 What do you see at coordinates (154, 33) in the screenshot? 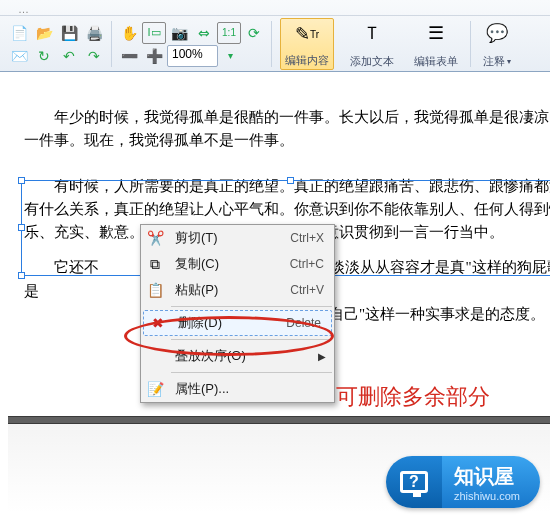
I see `text-select-icon: I▭` at bounding box center [154, 33].